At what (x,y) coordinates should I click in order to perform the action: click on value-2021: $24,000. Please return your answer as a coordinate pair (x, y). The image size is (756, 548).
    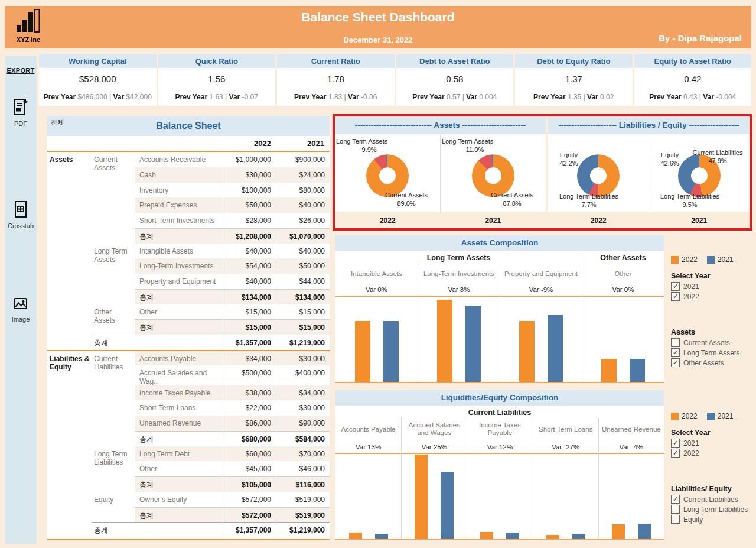
    Looking at the image, I should click on (302, 175).